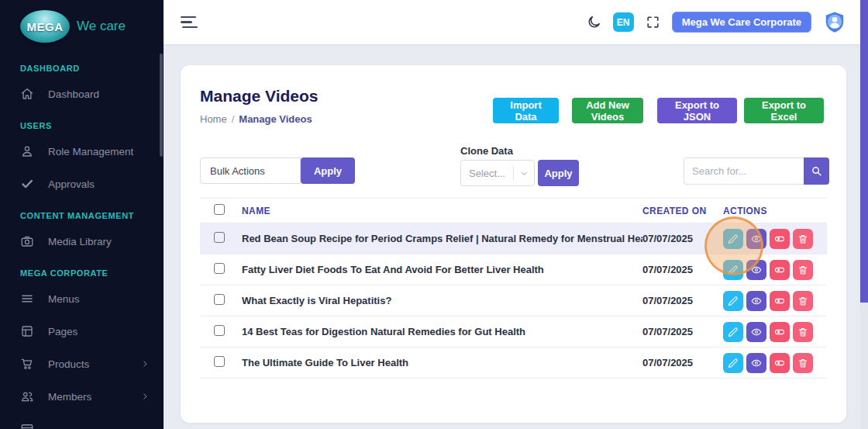 This screenshot has width=868, height=429. What do you see at coordinates (513, 301) in the screenshot?
I see `table-row: What Exactly is Viral Hepatitis? 07/07/2…` at bounding box center [513, 301].